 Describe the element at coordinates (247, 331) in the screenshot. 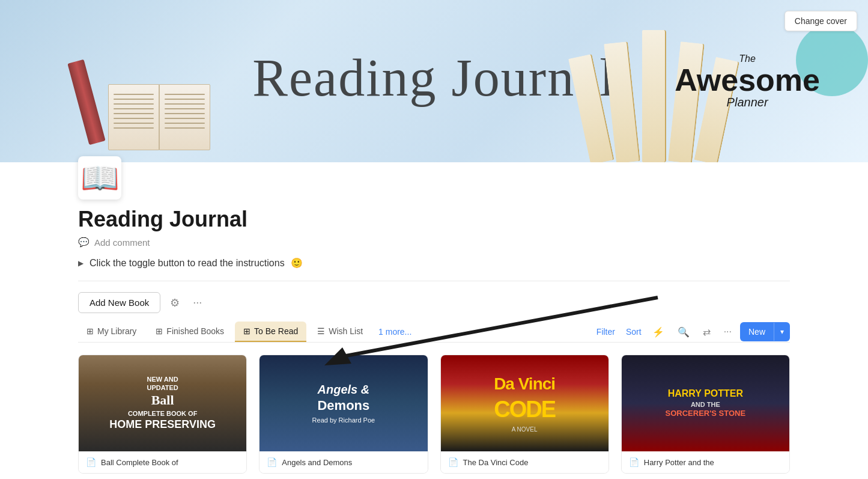

I see `tab-to-be-read-icon: ⊞` at that location.